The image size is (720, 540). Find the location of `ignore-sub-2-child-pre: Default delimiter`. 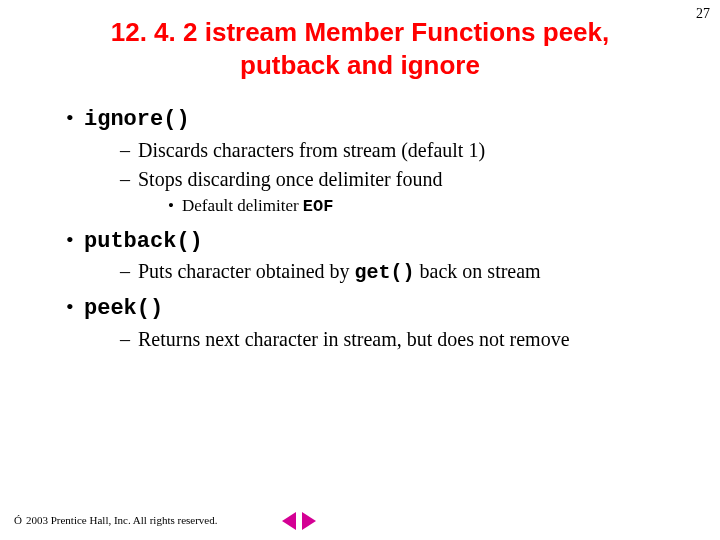

ignore-sub-2-child-pre: Default delimiter is located at coordinates (242, 206).